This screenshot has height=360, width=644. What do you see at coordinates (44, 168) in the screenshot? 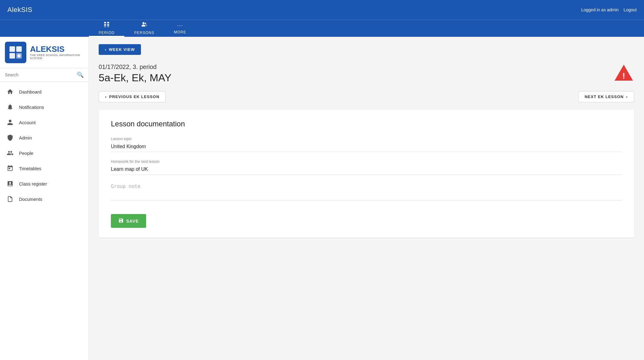
I see `sidebar-item-timetables: Timetables` at bounding box center [44, 168].